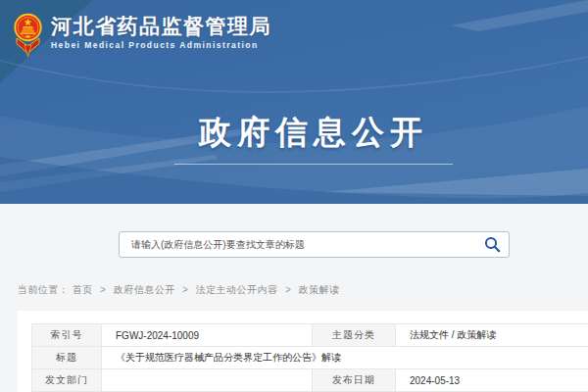  Describe the element at coordinates (310, 380) in the screenshot. I see `table-row: 发文部门 发布日期 2024-05-13` at that location.